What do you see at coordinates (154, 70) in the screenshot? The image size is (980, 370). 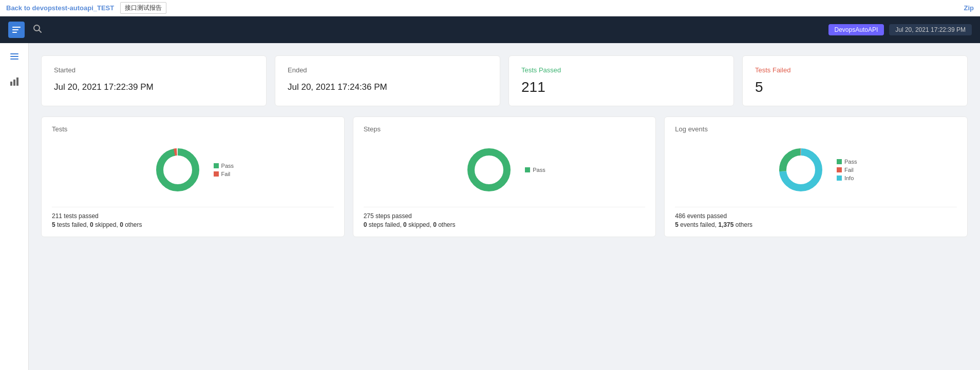 I see `stat-label-started: Started` at bounding box center [154, 70].